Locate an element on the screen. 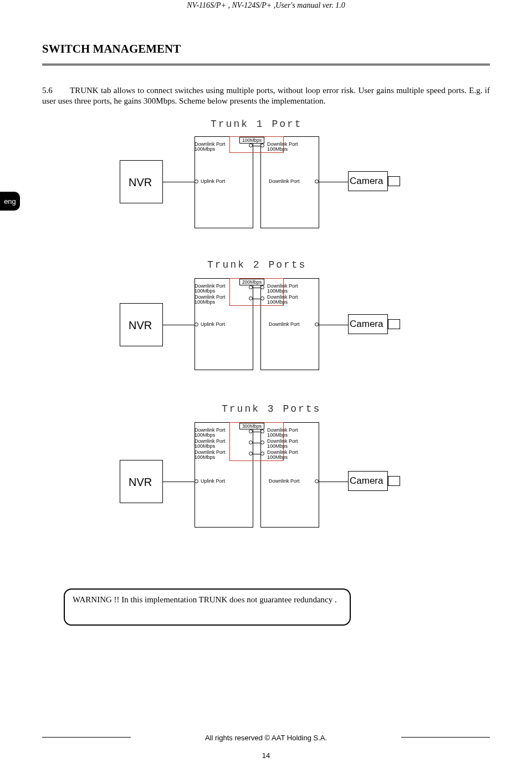  uplink-label-3: Uplink Port is located at coordinates (213, 481).